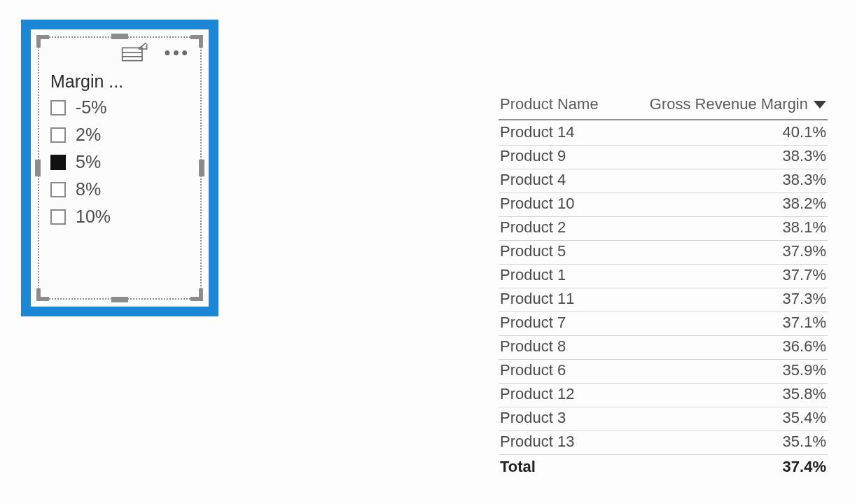 The width and height of the screenshot is (857, 504). I want to click on cell-product-name: Product 6, so click(641, 370).